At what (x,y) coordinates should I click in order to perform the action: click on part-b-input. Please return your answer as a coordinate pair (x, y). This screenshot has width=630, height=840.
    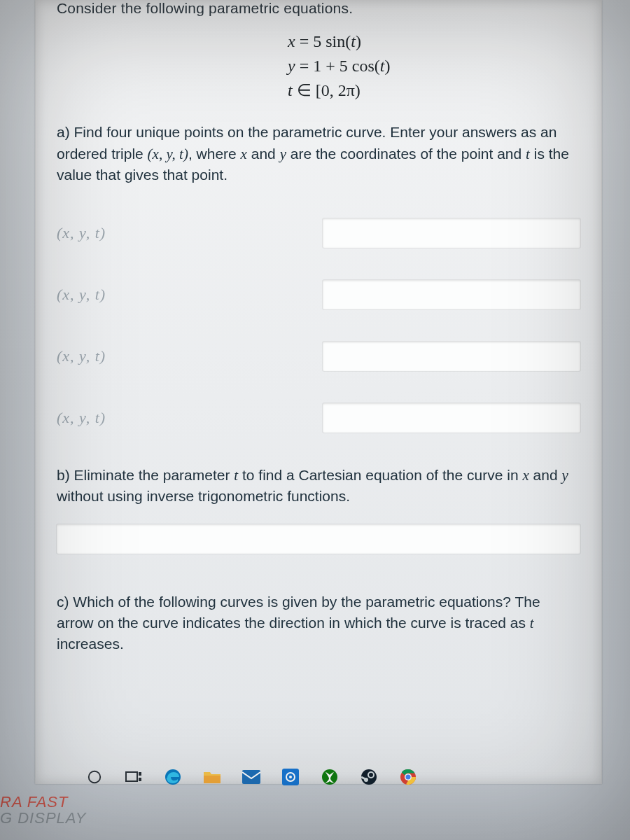
    Looking at the image, I should click on (318, 539).